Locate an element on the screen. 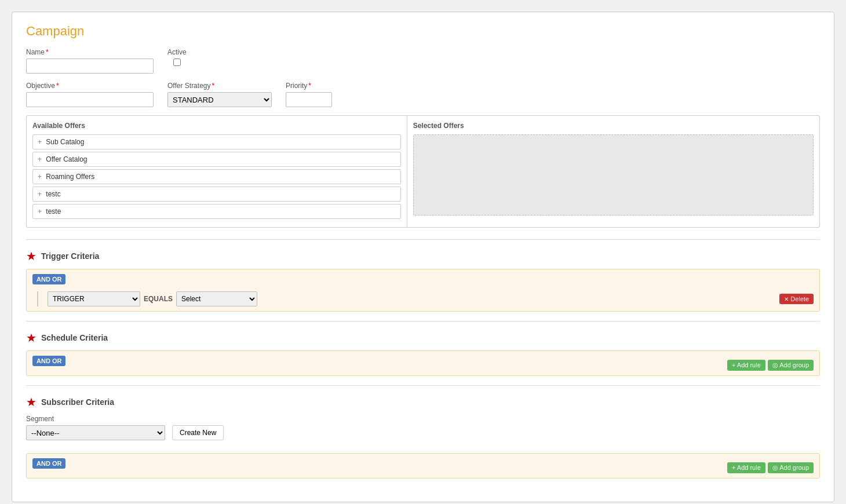 The width and height of the screenshot is (846, 504). offer-item-3: + testc is located at coordinates (217, 194).